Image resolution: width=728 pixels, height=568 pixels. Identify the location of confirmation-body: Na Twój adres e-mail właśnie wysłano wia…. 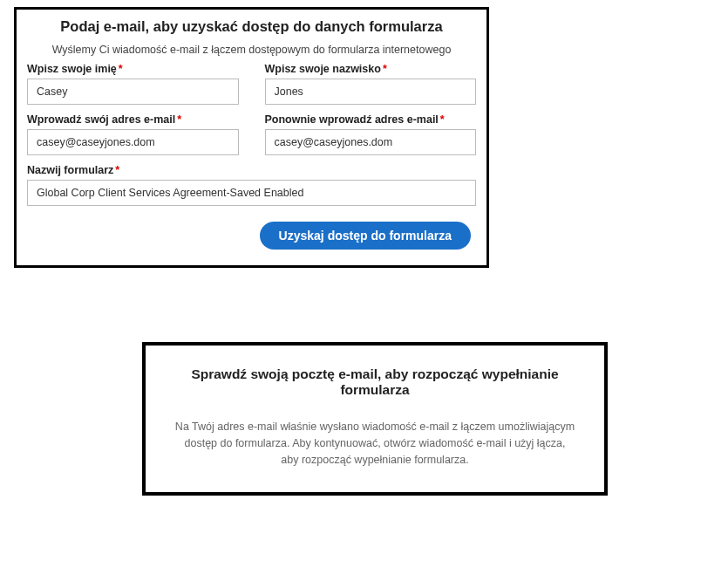
(375, 443).